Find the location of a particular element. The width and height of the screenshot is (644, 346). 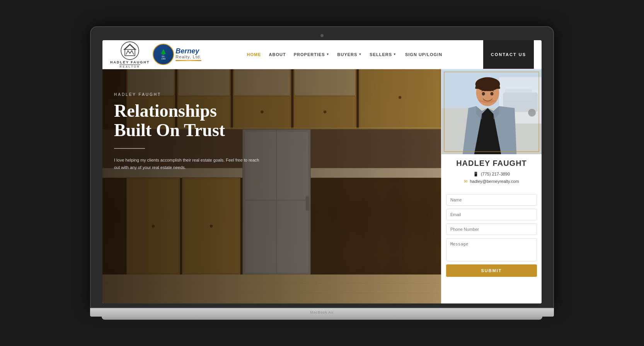

hero-subtitle: HADLEY FAUGHT is located at coordinates (199, 94).